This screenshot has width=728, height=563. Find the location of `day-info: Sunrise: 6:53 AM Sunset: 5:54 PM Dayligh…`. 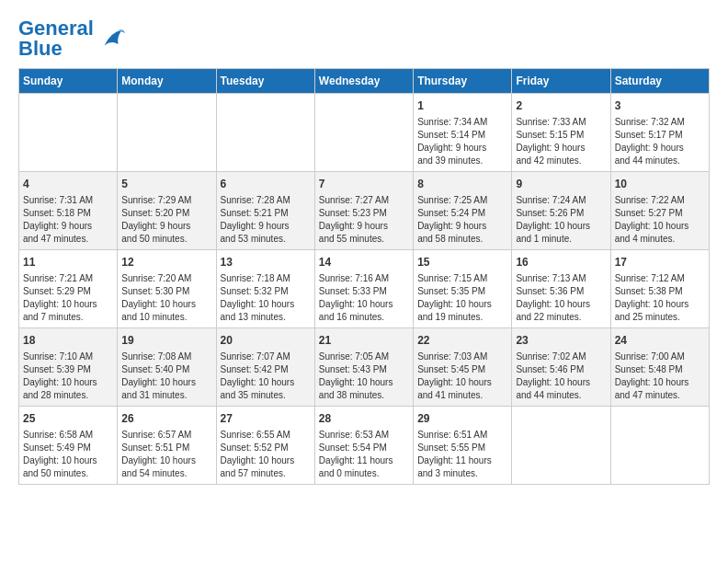

day-info: Sunrise: 6:53 AM Sunset: 5:54 PM Dayligh… is located at coordinates (364, 454).